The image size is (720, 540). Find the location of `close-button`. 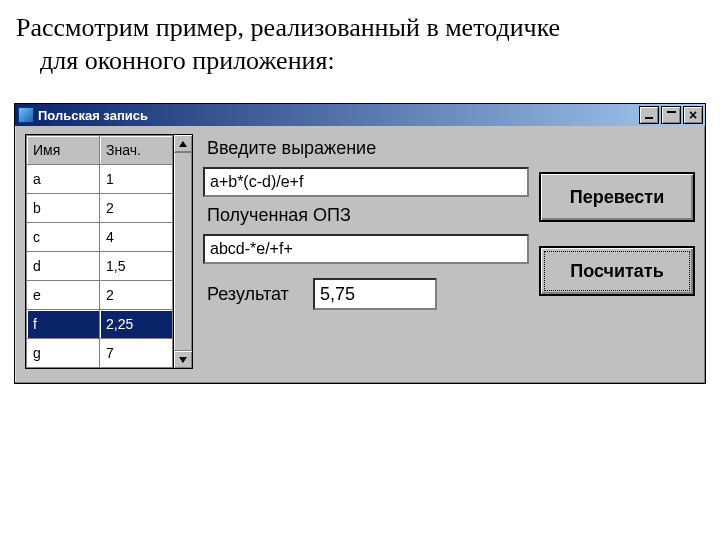

close-button is located at coordinates (693, 115).